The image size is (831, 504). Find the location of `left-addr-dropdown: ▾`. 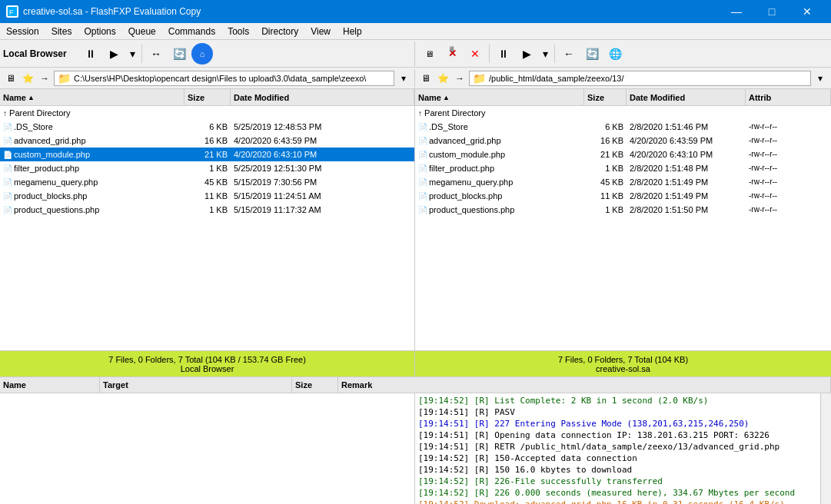

left-addr-dropdown: ▾ is located at coordinates (404, 78).